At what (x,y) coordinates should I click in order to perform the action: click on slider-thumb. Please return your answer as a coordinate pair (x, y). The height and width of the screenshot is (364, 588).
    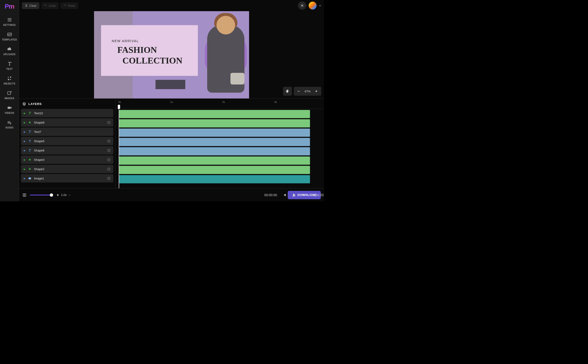
    Looking at the image, I should click on (52, 195).